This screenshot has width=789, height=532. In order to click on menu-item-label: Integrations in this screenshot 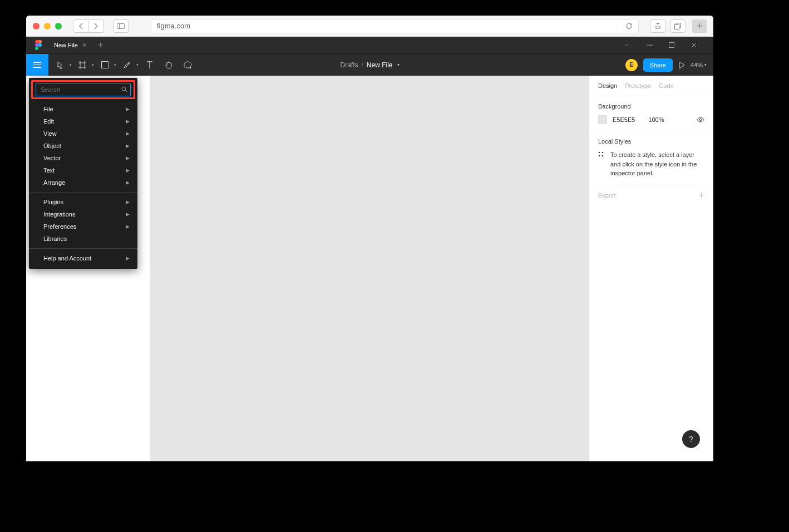, I will do `click(59, 214)`.